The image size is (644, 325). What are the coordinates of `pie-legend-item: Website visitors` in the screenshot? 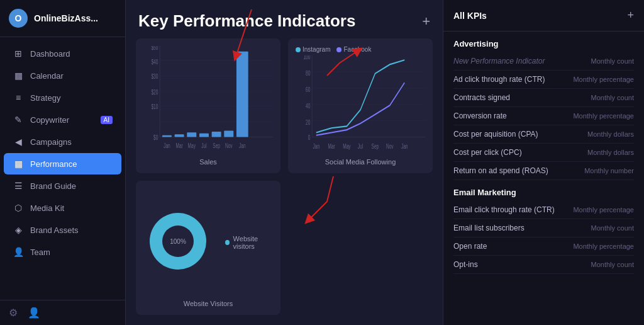 It's located at (249, 242).